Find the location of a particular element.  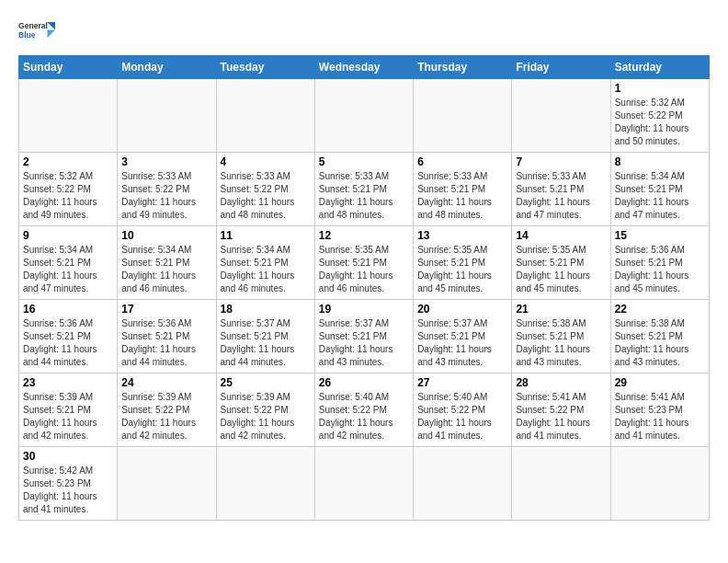

page-header: General Blue is located at coordinates (364, 32).